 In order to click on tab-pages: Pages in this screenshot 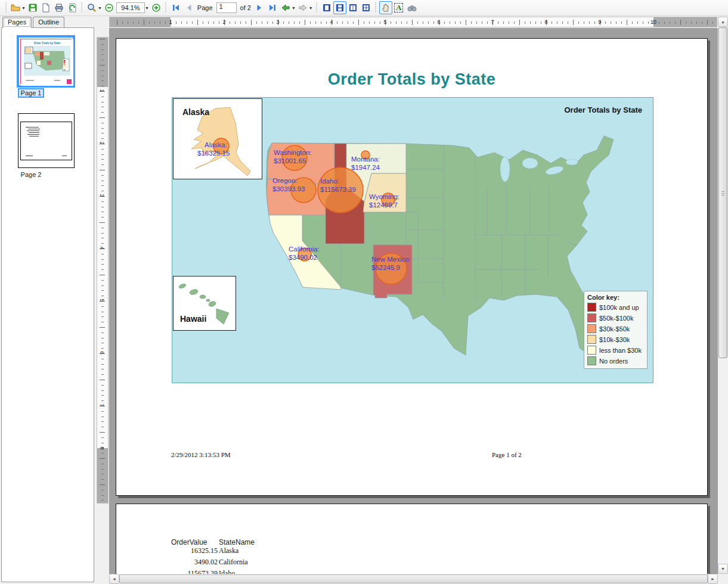, I will do `click(17, 23)`.